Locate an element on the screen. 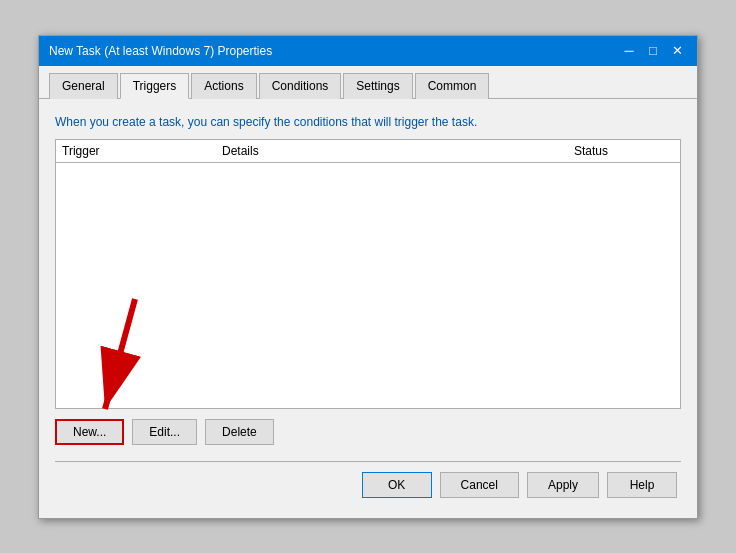  new-button: New... is located at coordinates (90, 432).